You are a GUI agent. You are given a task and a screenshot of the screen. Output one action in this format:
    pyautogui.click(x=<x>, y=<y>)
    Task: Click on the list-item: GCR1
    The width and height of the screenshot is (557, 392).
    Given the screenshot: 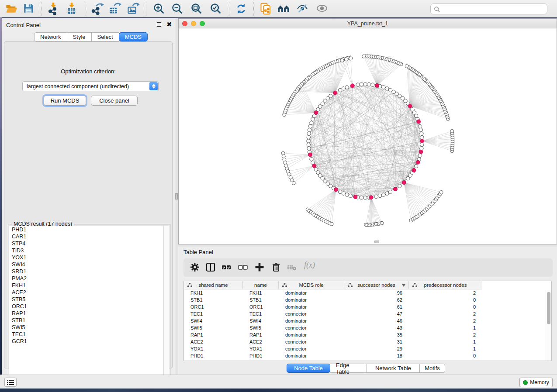 What is the action you would take?
    pyautogui.click(x=86, y=341)
    